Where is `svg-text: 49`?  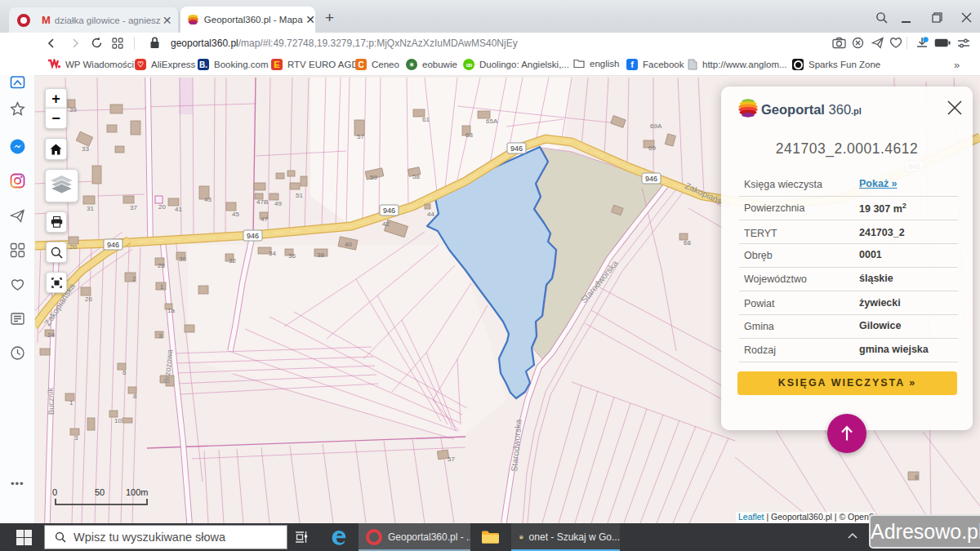
svg-text: 49 is located at coordinates (278, 204).